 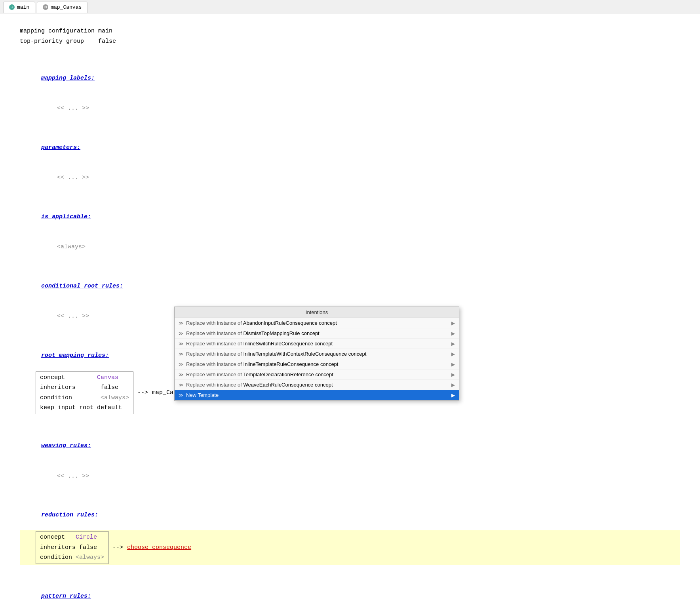 What do you see at coordinates (350, 532) in the screenshot?
I see `section-reduction-rules: reduction rules: concept Circle inherito…` at bounding box center [350, 532].